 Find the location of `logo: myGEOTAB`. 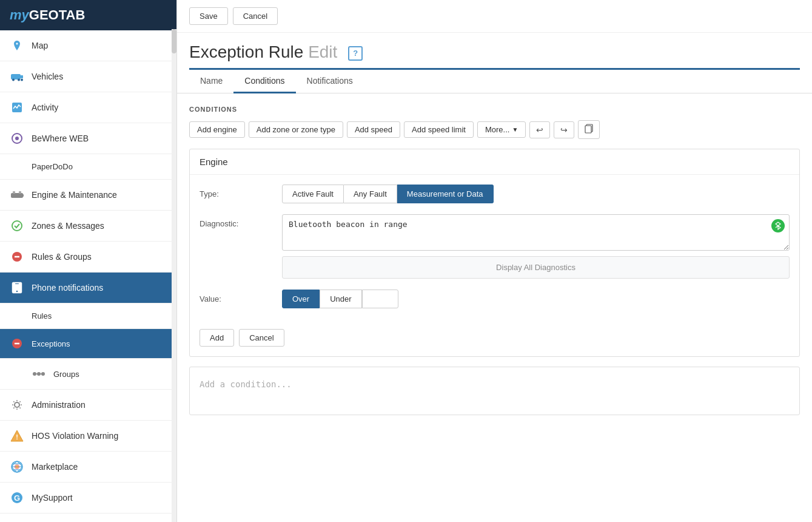

logo: myGEOTAB is located at coordinates (47, 15).